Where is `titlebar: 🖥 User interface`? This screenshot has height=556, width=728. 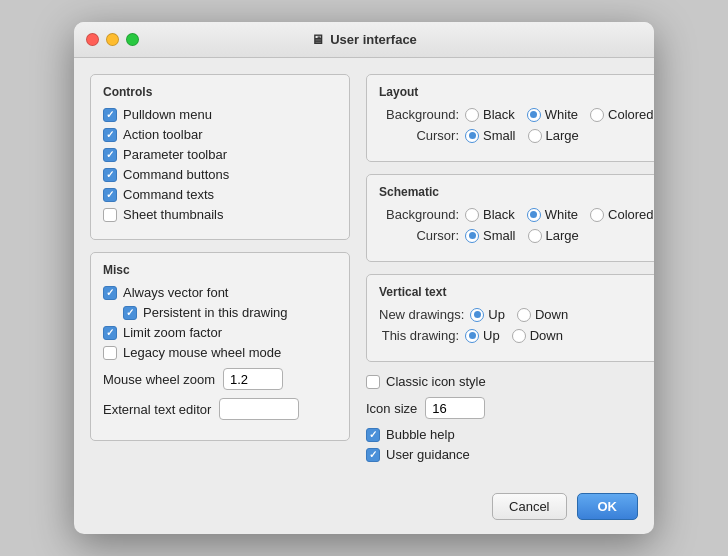
titlebar: 🖥 User interface is located at coordinates (364, 40).